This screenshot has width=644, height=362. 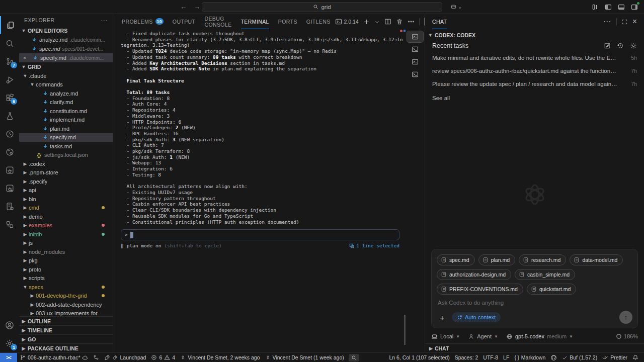 What do you see at coordinates (66, 85) in the screenshot?
I see `tree-item-commands: ▼commands` at bounding box center [66, 85].